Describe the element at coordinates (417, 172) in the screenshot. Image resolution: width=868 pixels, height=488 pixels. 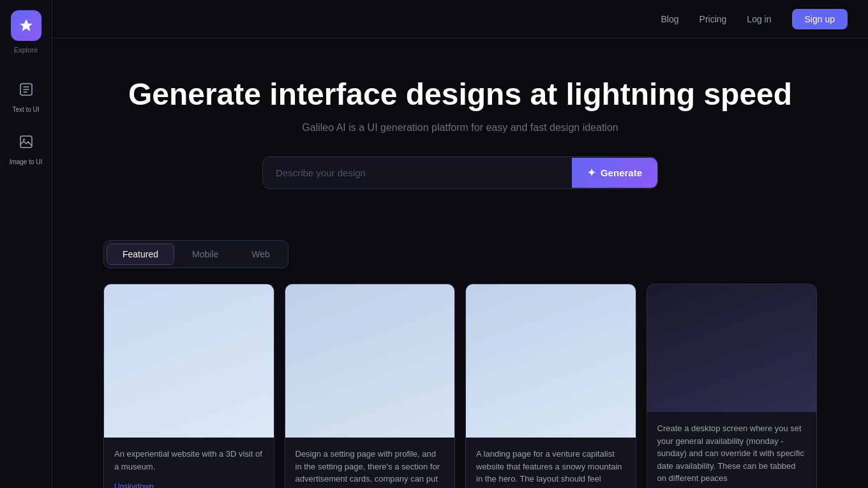
I see `search-input` at that location.